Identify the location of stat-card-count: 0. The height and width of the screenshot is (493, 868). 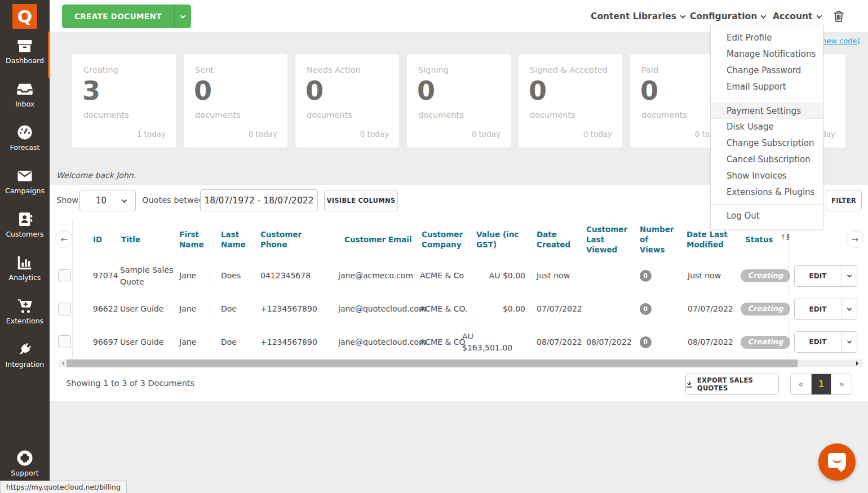
(538, 91).